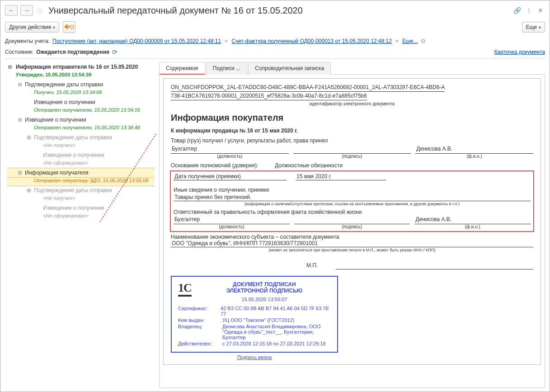 The height and width of the screenshot is (392, 550). Describe the element at coordinates (352, 131) in the screenshot. I see `doc-subheading: К информации продавца № 16 от 15 мая 202…` at that location.